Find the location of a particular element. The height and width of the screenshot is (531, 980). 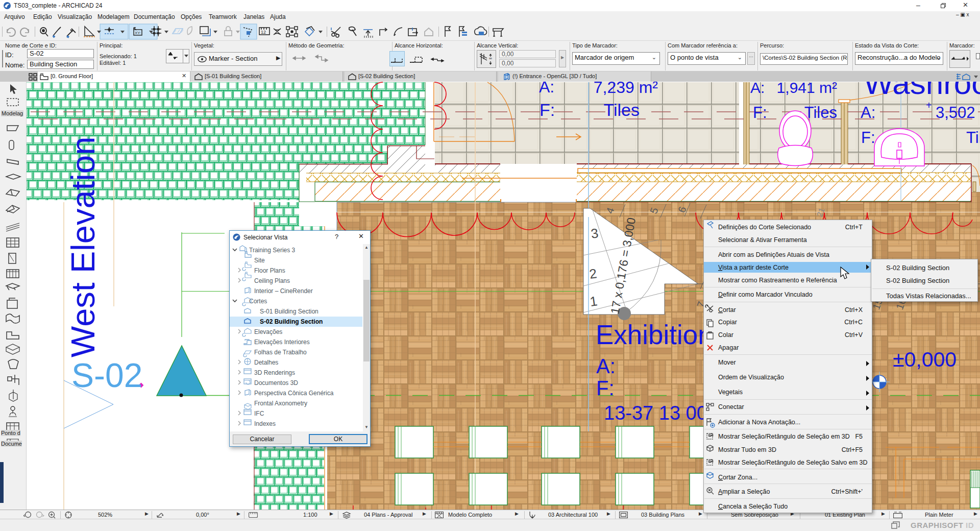

svg-text: F5 is located at coordinates (859, 437).